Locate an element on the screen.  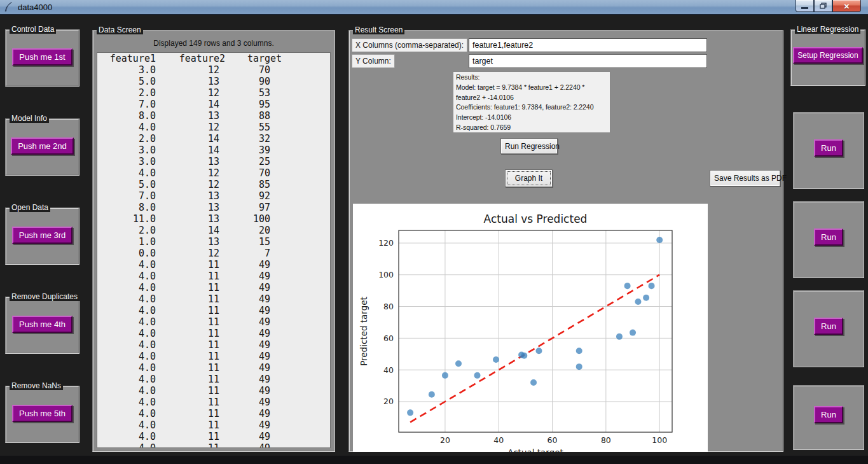
run-box-4: Run is located at coordinates (829, 418).